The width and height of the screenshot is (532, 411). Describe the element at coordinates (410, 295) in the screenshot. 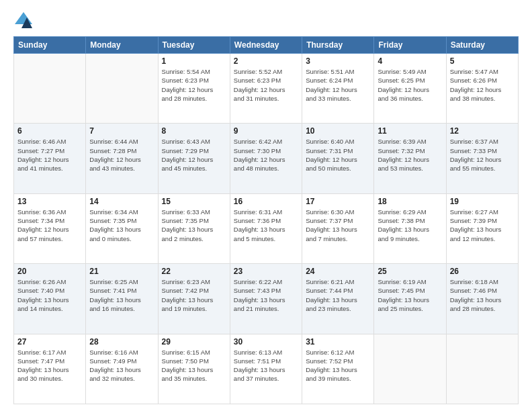

I see `day-info: Sunrise: 6:19 AM Sunset: 7:45 PM Dayligh…` at that location.